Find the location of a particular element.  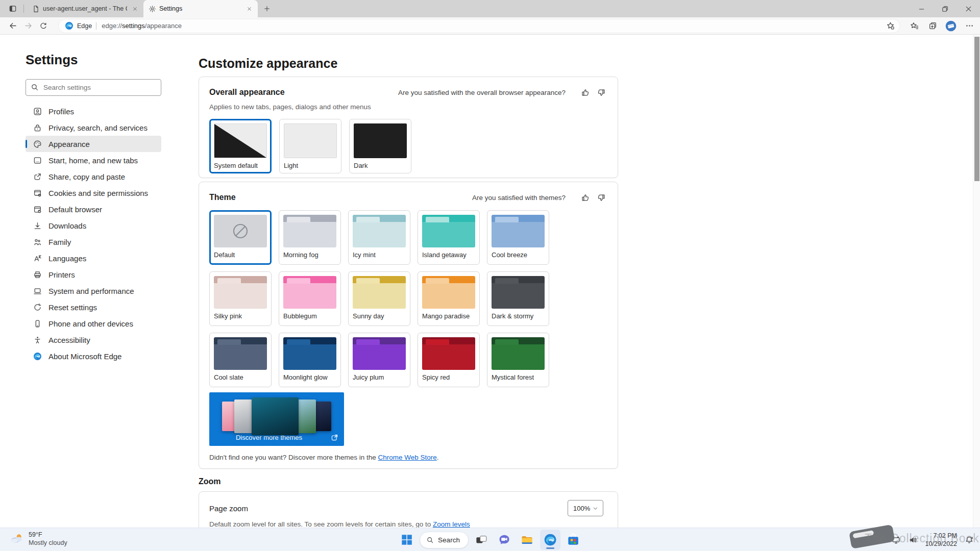

chrome-web-store-link: Chrome Web Store is located at coordinates (407, 457).